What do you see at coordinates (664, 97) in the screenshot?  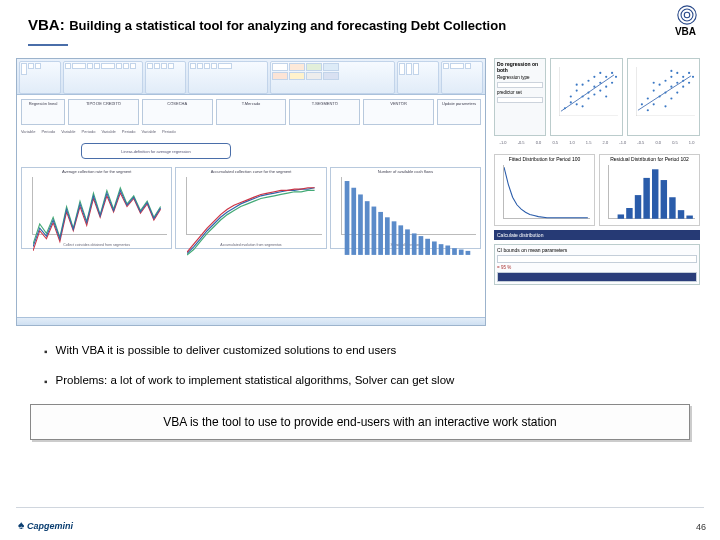 I see `scatter-plot-right` at bounding box center [664, 97].